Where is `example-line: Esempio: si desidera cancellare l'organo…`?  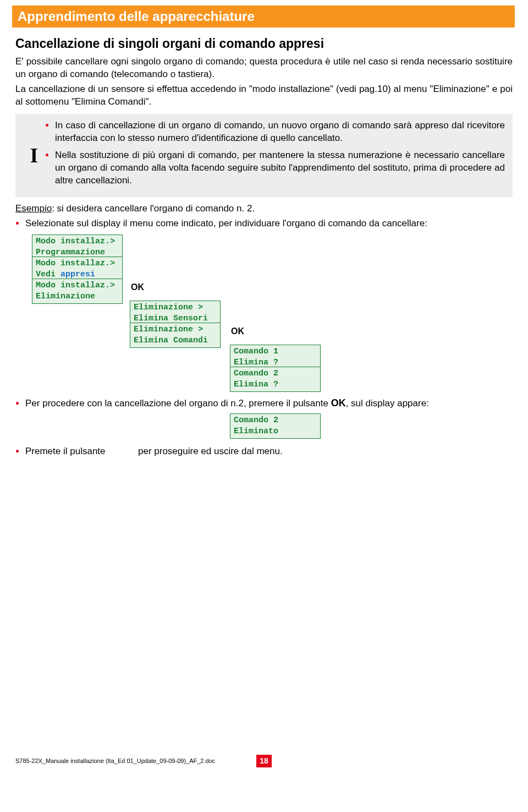
example-line: Esempio: si desidera cancellare l'organo… is located at coordinates (264, 209).